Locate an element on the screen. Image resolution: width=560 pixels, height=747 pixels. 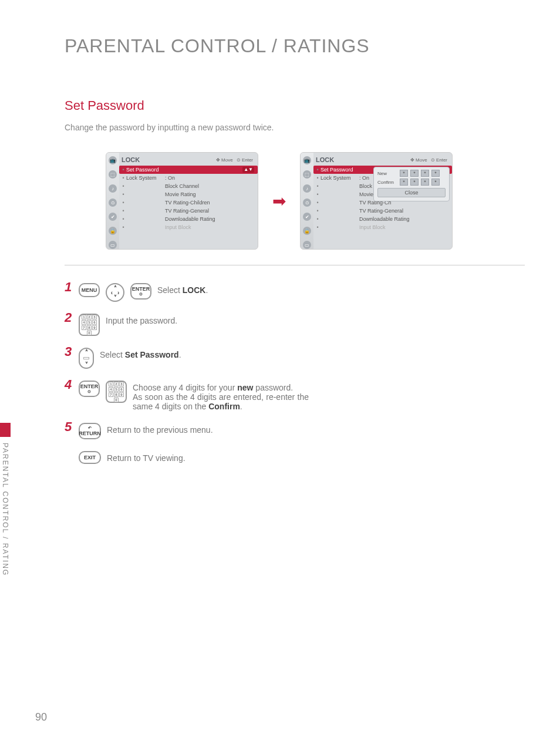
return-icon: ↶ is located at coordinates (90, 428).